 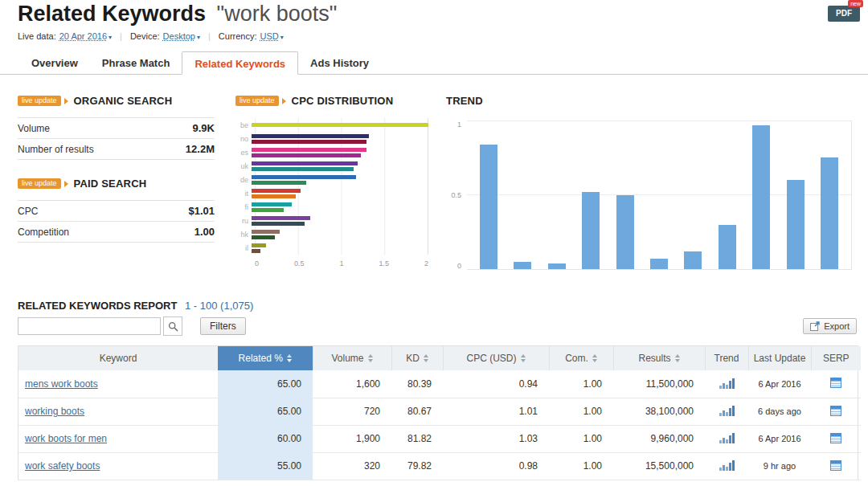 I want to click on trend-chart: 10.50, so click(x=649, y=195).